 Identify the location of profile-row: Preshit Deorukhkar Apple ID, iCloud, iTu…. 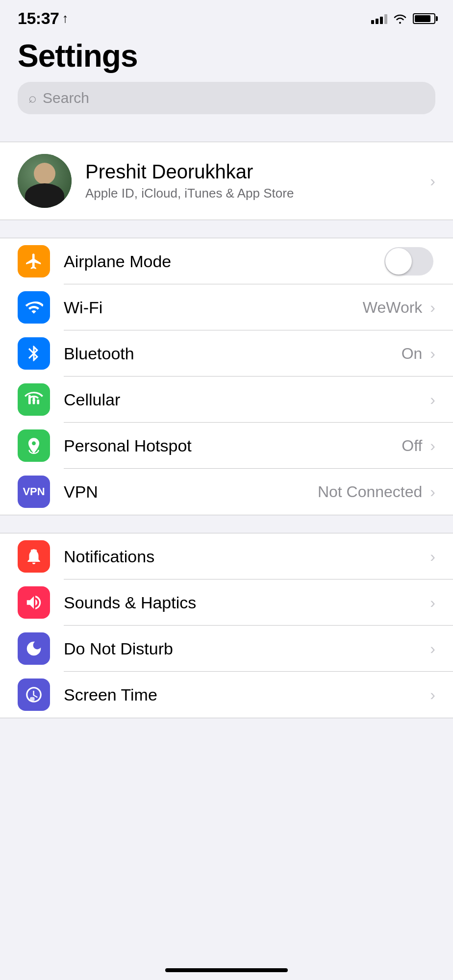
(226, 181).